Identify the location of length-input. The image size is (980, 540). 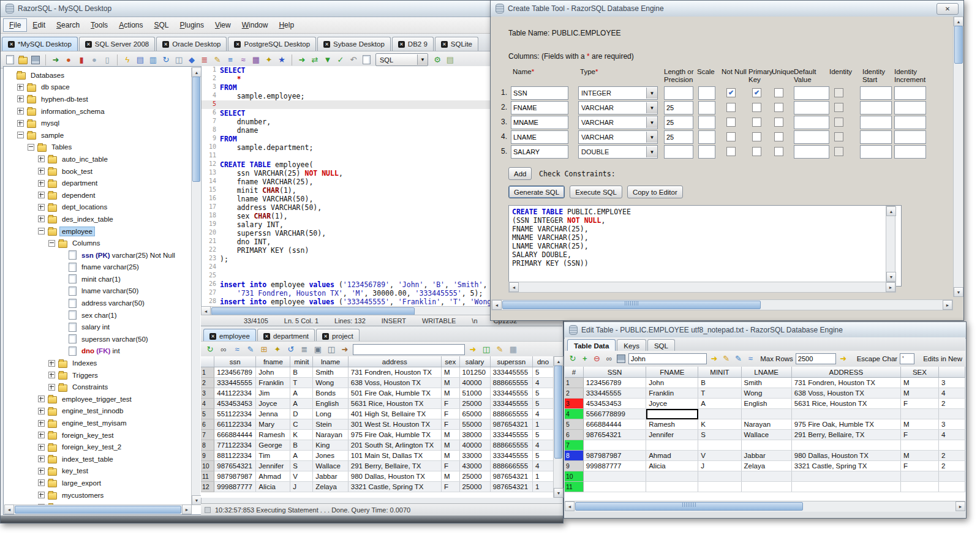
(679, 152).